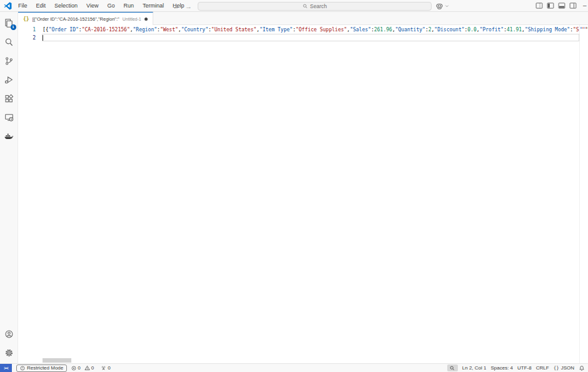 The height and width of the screenshot is (372, 588). Describe the element at coordinates (315, 6) in the screenshot. I see `command-center-search: Search` at that location.